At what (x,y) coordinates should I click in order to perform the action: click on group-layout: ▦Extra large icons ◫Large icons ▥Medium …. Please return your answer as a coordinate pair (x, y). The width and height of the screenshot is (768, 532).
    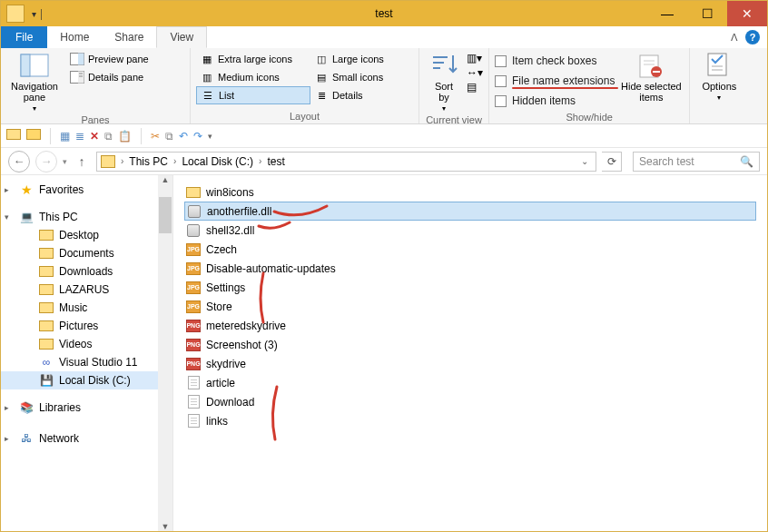
    Looking at the image, I should click on (305, 85).